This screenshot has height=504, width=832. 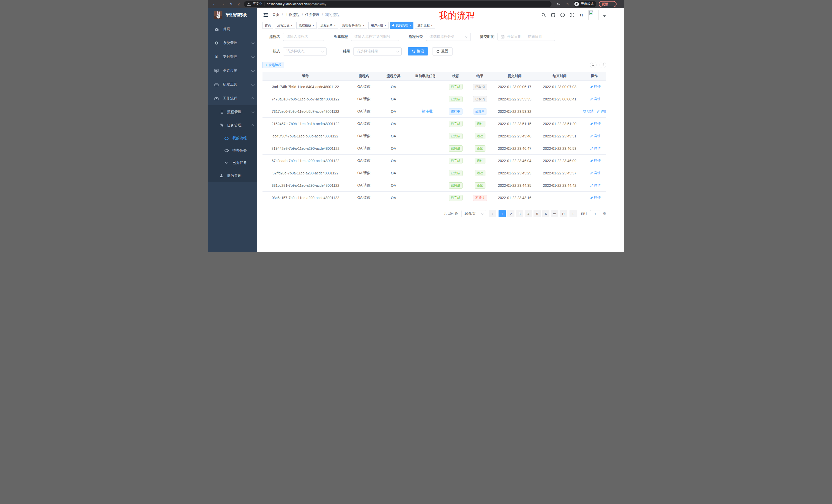 What do you see at coordinates (233, 163) in the screenshot?
I see `sidebar-item-done-tasks: 已办任务` at bounding box center [233, 163].